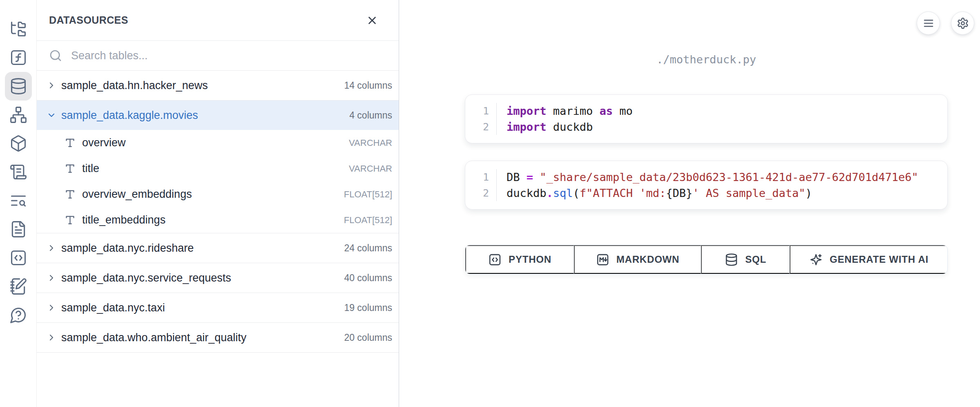  What do you see at coordinates (879, 259) in the screenshot?
I see `add-cell-button-label: GENERATE WITH AI` at bounding box center [879, 259].